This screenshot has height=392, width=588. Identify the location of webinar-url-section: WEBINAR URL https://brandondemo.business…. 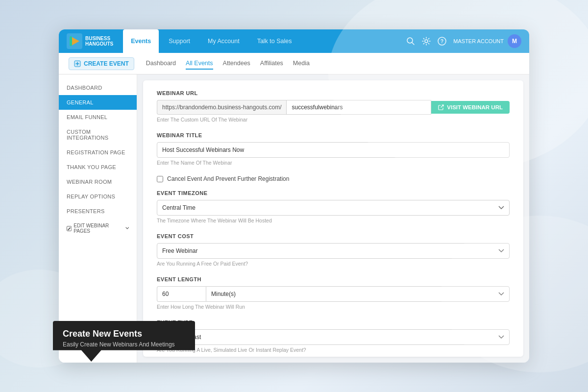
(333, 106).